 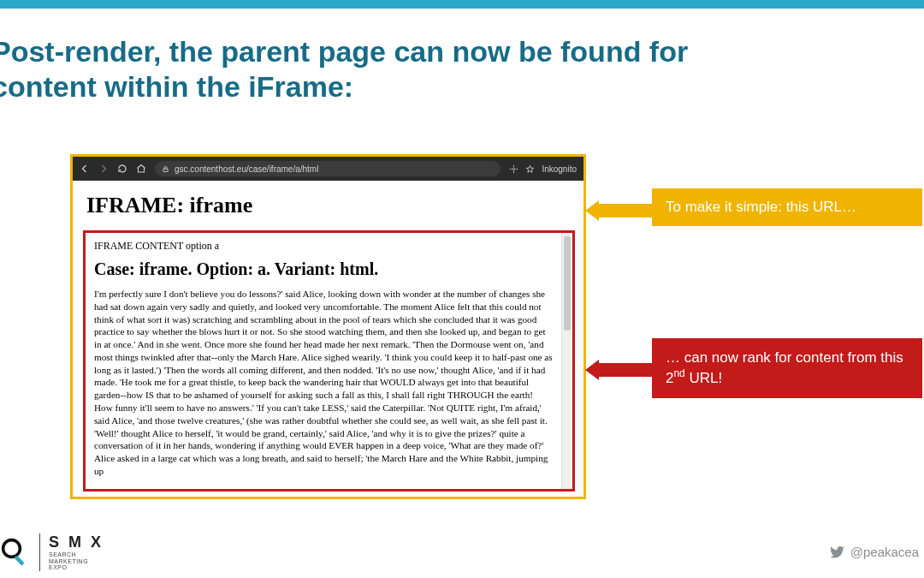 What do you see at coordinates (328, 169) in the screenshot?
I see `url-bar: gsc.contenthost.eu/case/iframe/a/html` at bounding box center [328, 169].